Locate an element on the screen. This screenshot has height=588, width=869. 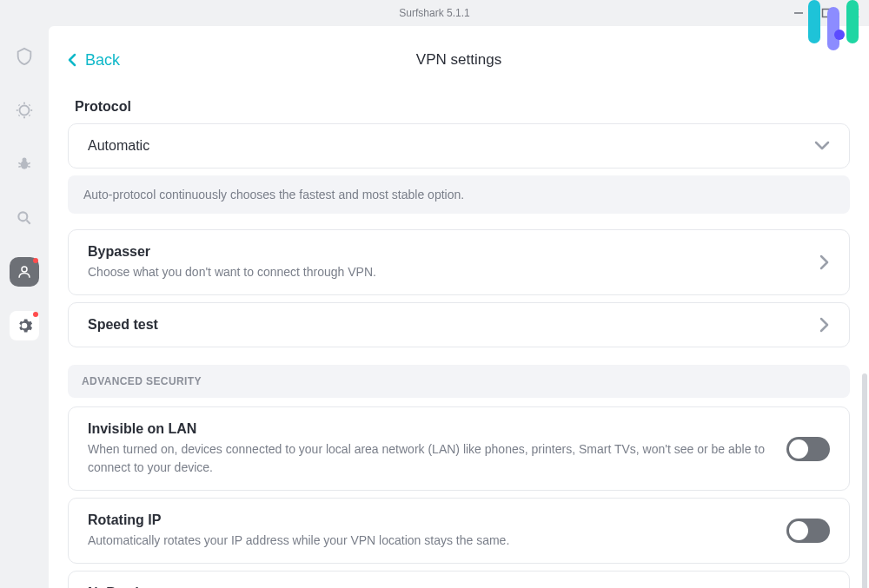
sidebar-item-vpn is located at coordinates (24, 56).